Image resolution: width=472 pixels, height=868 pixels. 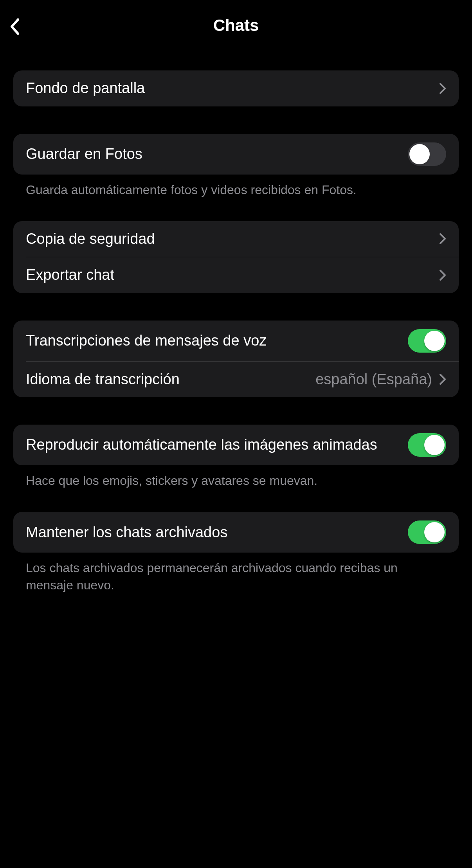 What do you see at coordinates (236, 477) in the screenshot?
I see `footer-autoplay: Hace que los emojis, stickers y avatares…` at bounding box center [236, 477].